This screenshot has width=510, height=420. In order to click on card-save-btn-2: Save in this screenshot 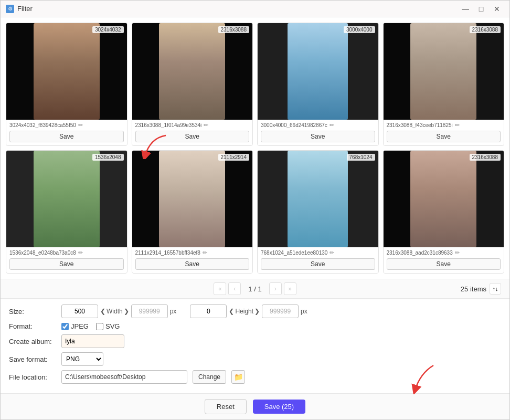, I will do `click(193, 136)`.